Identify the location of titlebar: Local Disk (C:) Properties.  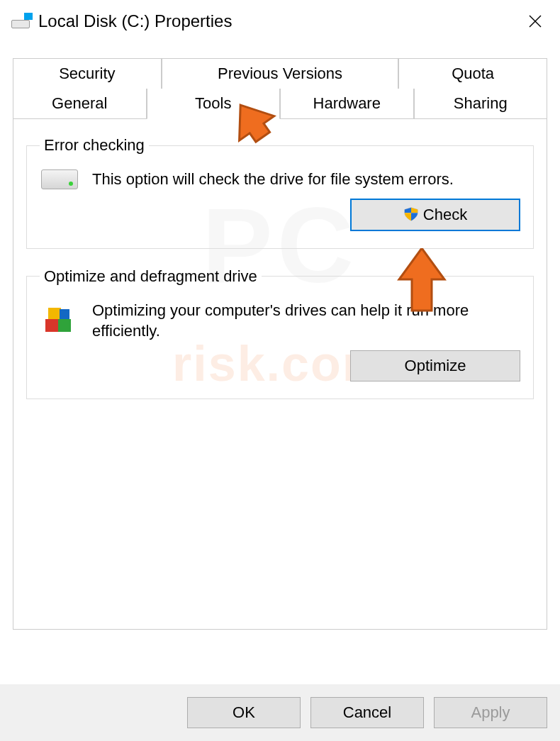
(280, 20).